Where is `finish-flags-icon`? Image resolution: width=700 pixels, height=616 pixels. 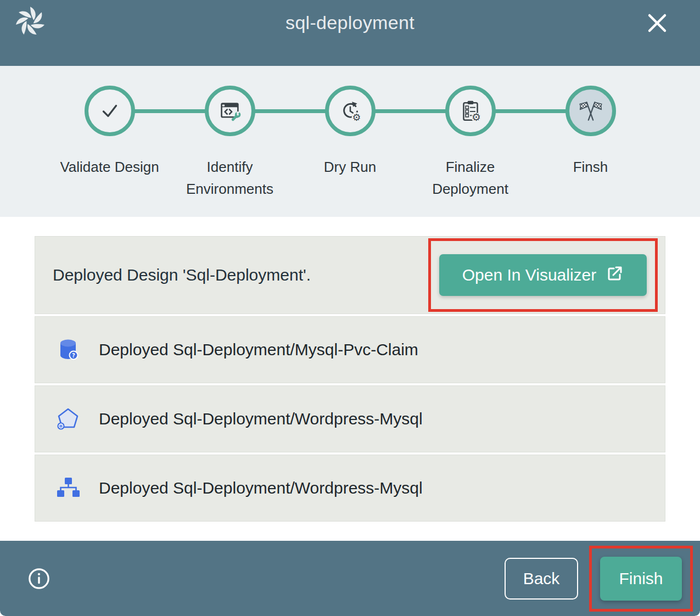 finish-flags-icon is located at coordinates (591, 111).